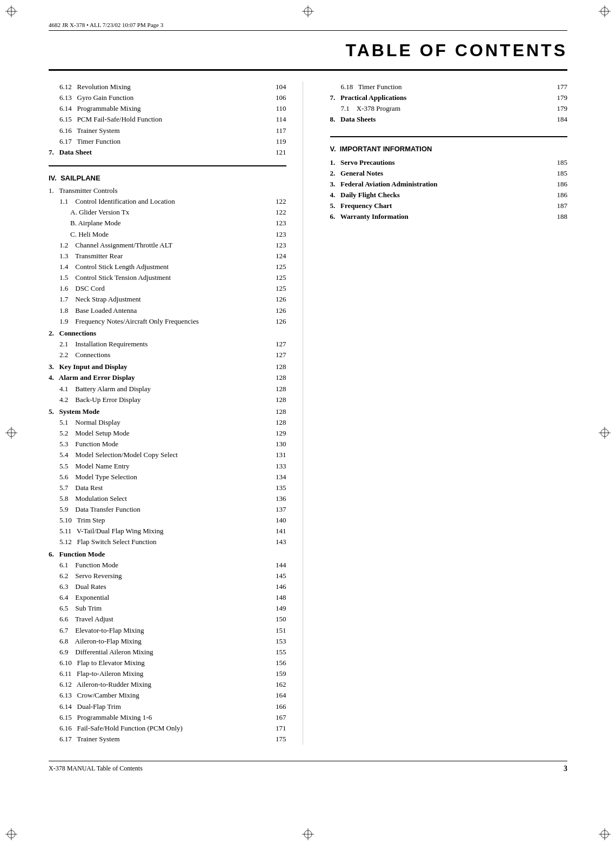 This screenshot has height=851, width=616. I want to click on list-item: 1.6 DSC Cord 125, so click(168, 289).